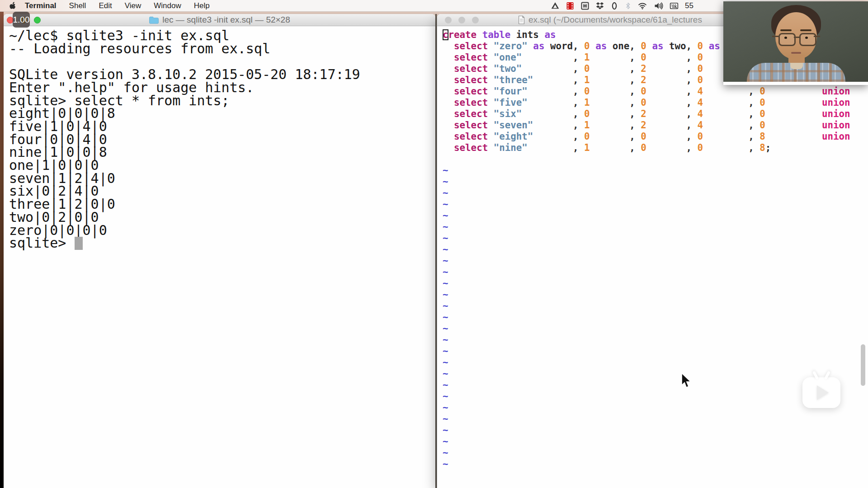 Image resolution: width=868 pixels, height=488 pixels. I want to click on editor-code-line: select "seven" , 1 , 2 , 4 , 0 union, so click(646, 126).